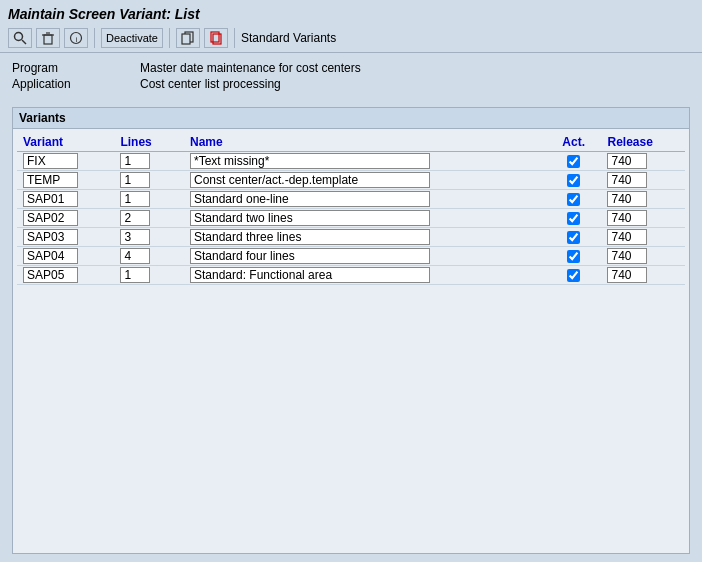 The height and width of the screenshot is (562, 702). Describe the element at coordinates (415, 84) in the screenshot. I see `application-value: Cost center list processing` at that location.